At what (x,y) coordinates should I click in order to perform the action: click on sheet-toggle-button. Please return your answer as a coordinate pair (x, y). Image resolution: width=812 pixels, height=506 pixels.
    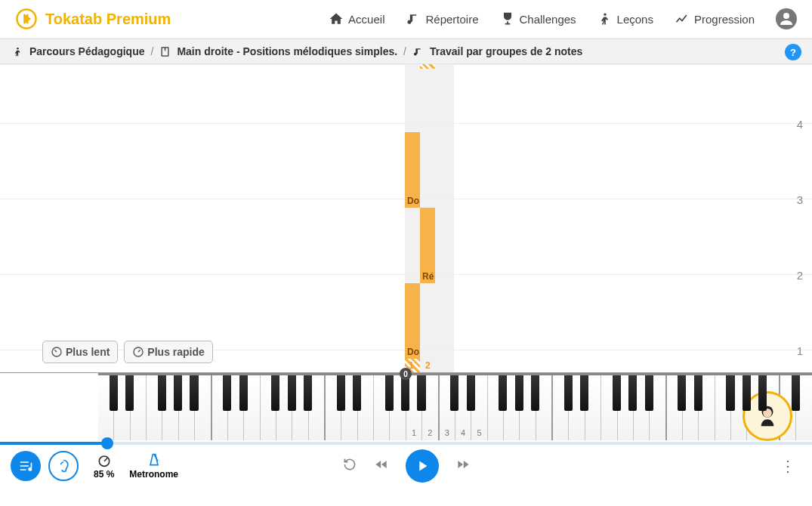
    Looking at the image, I should click on (26, 466).